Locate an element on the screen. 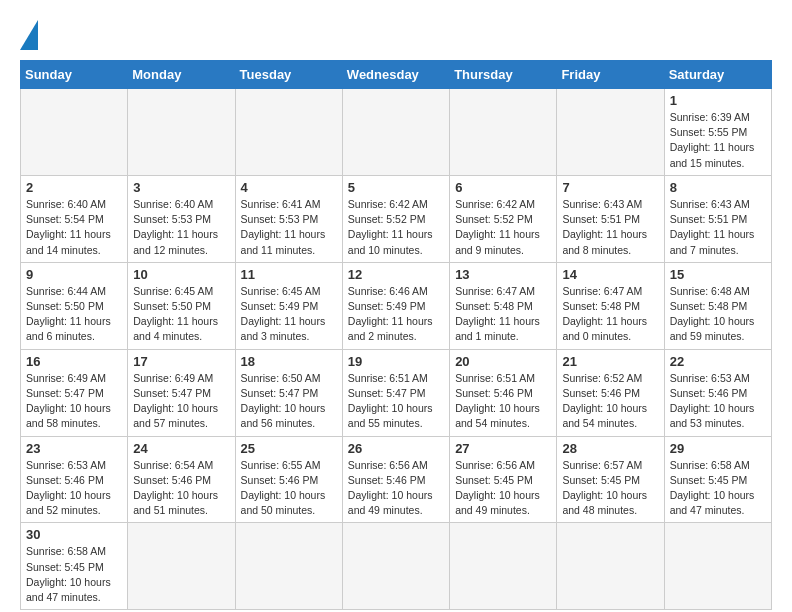  day-number: 27 is located at coordinates (503, 448).